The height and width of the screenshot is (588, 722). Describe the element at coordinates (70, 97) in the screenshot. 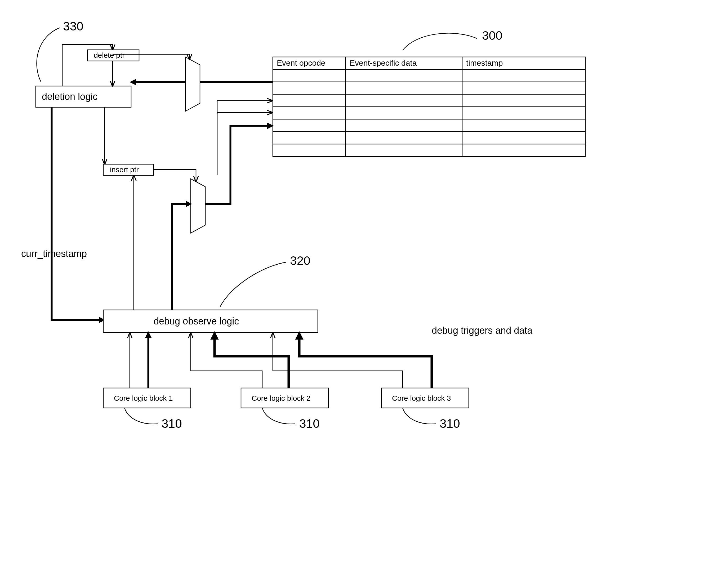

I see `deletion-logic-label: deletion logic` at that location.